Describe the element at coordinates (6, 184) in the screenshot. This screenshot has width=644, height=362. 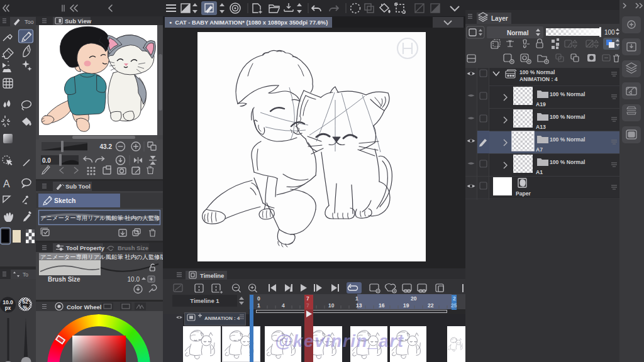
I see `svg-text: A` at that location.